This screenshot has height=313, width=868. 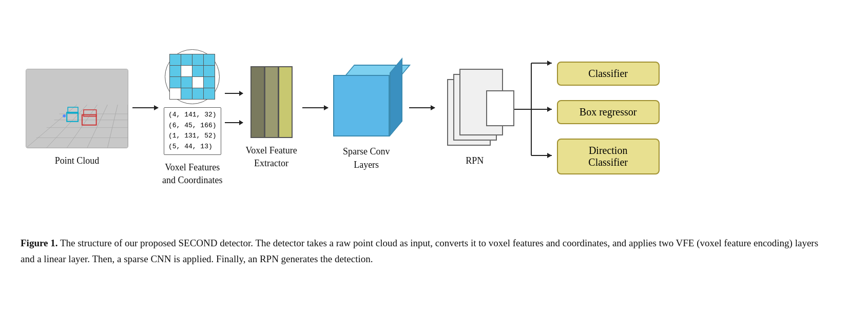 What do you see at coordinates (608, 118) in the screenshot?
I see `output-boxes: Classifier Box regressor DirectionClassi…` at bounding box center [608, 118].